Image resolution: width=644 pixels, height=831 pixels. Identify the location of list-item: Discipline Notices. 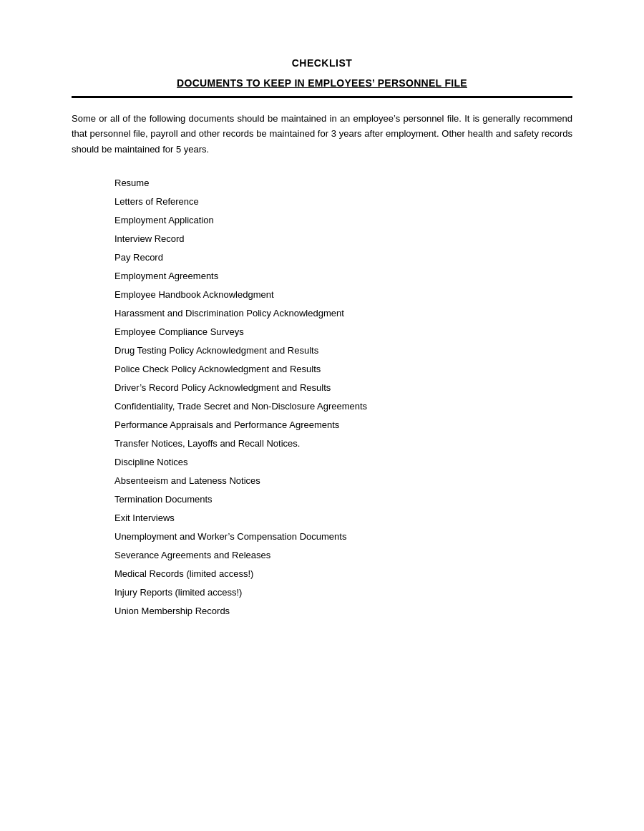
(343, 462).